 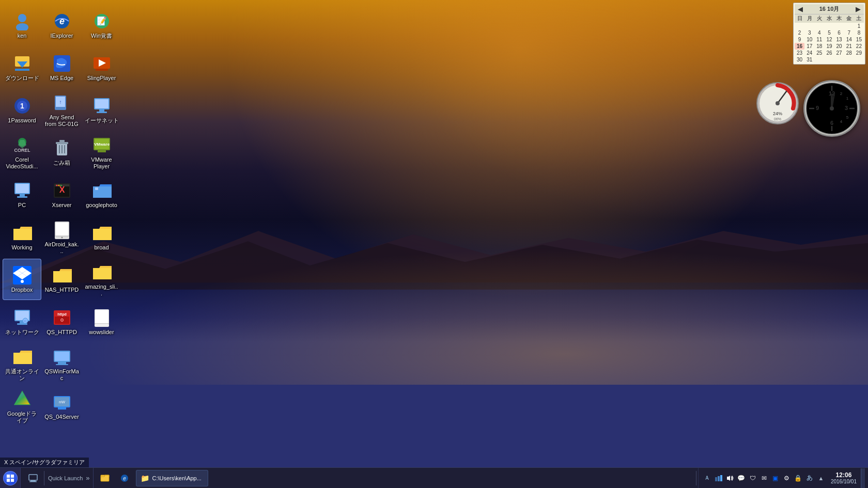 I want to click on calendar-next-button: ▶, so click(x=858, y=9).